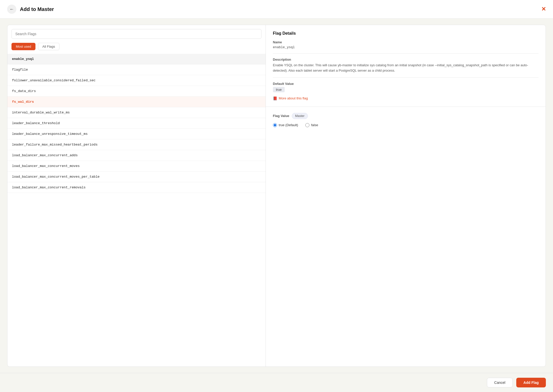  Describe the element at coordinates (136, 188) in the screenshot. I see `flag-item-load-balancer-removals: load_balancer_max_concurrent_removals` at that location.